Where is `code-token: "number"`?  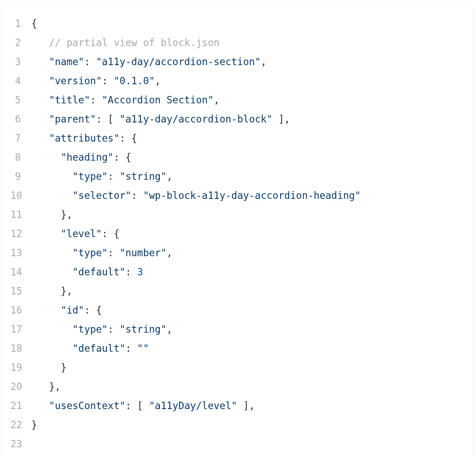 code-token: "number" is located at coordinates (143, 253).